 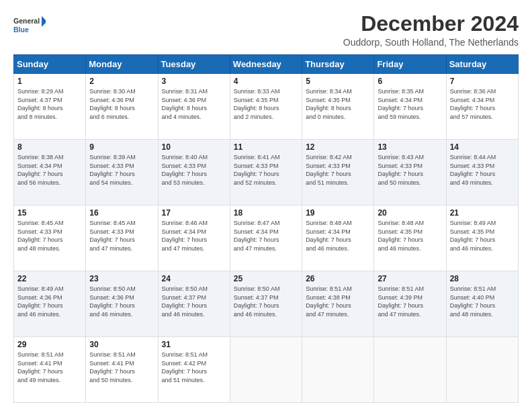 I want to click on calendar-cell: 23Sunrise: 8:50 AMSunset: 4:36 PMDayligh…, so click(x=122, y=304).